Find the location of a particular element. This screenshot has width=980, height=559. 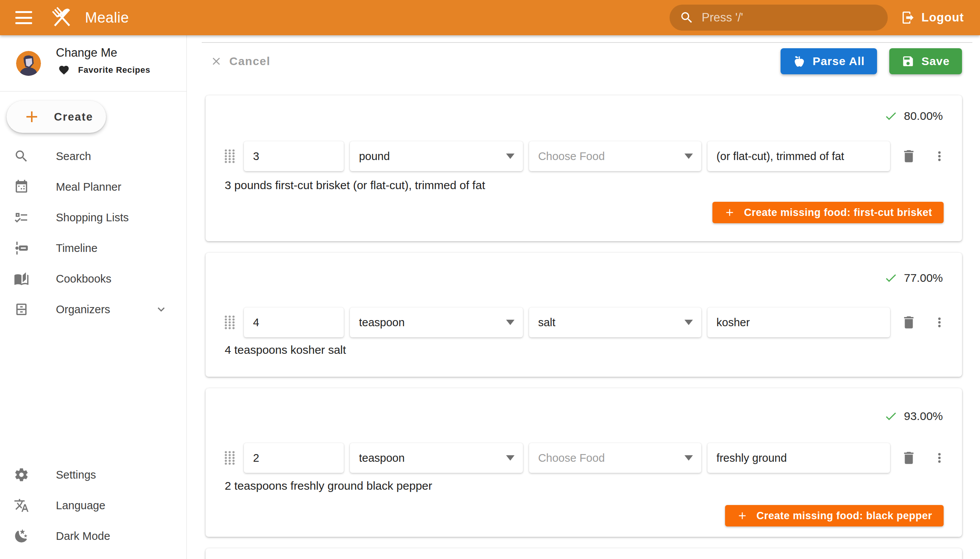

menu-icon is located at coordinates (24, 18).